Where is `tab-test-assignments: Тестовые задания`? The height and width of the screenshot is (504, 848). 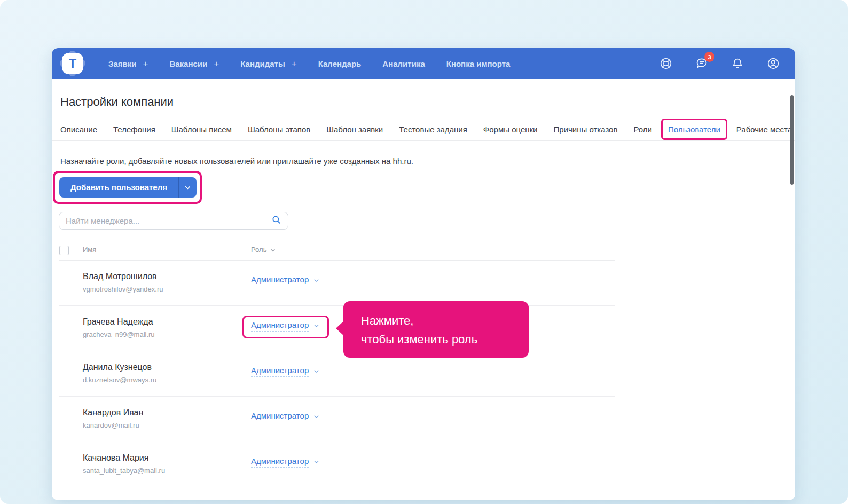
tab-test-assignments: Тестовые задания is located at coordinates (433, 129).